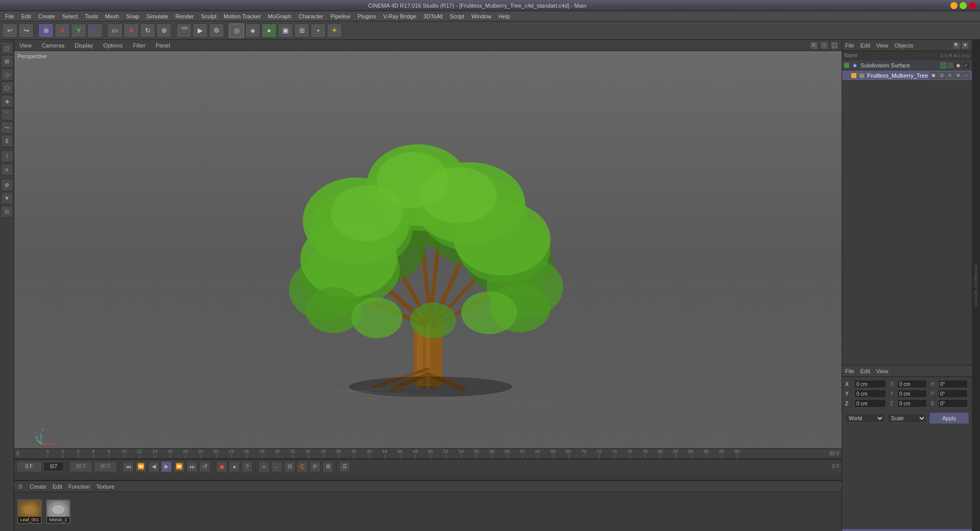 The height and width of the screenshot is (531, 980). I want to click on move-tool-button: ⊕, so click(46, 31).